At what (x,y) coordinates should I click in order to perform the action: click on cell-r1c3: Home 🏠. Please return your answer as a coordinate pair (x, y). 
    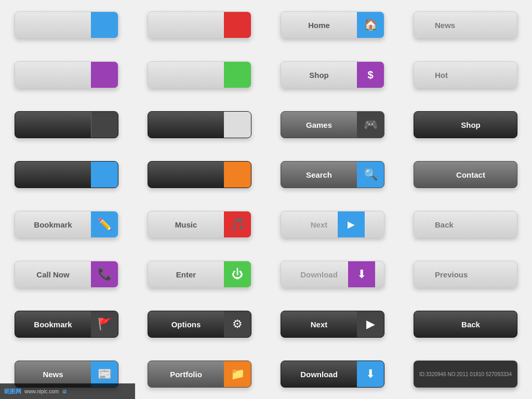
    Looking at the image, I should click on (332, 25).